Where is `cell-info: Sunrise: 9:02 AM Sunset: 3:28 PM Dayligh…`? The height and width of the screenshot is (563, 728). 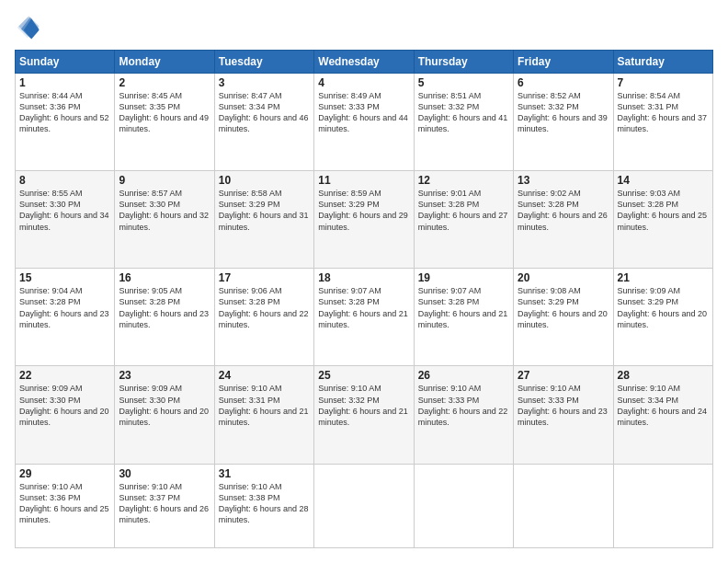
cell-info: Sunrise: 9:02 AM Sunset: 3:28 PM Dayligh… is located at coordinates (563, 210).